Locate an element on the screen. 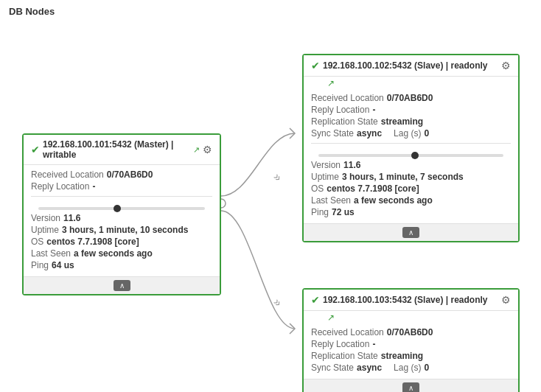 The image size is (541, 392). master-lastseen-row: Last Seen a few seconds ago is located at coordinates (122, 253).